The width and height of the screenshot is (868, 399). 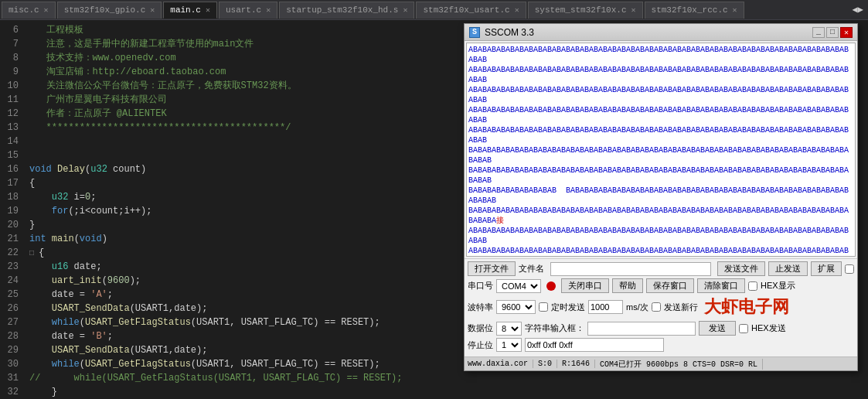 What do you see at coordinates (661, 363) in the screenshot?
I see `sscom-status-bar: www.daxia.cor S:0 R:1646 COM4已打开 9600bps…` at bounding box center [661, 363].